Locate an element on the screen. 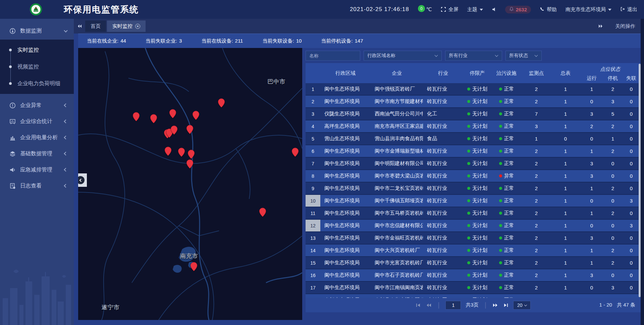  col-region: 行政区域 is located at coordinates (345, 73).